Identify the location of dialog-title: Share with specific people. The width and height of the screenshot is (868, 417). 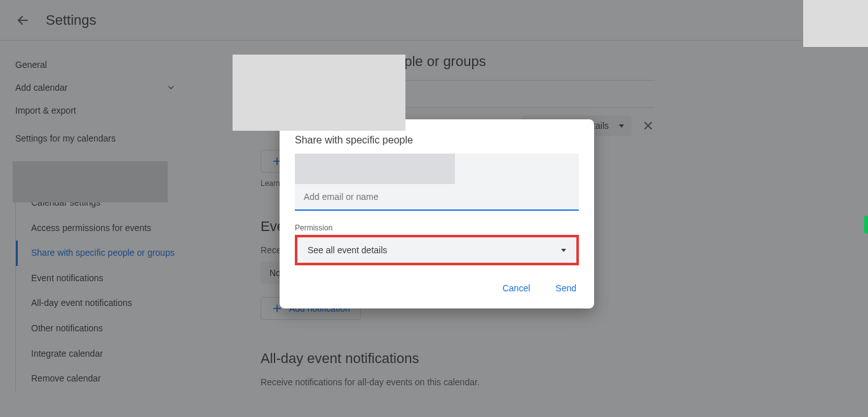
(437, 140).